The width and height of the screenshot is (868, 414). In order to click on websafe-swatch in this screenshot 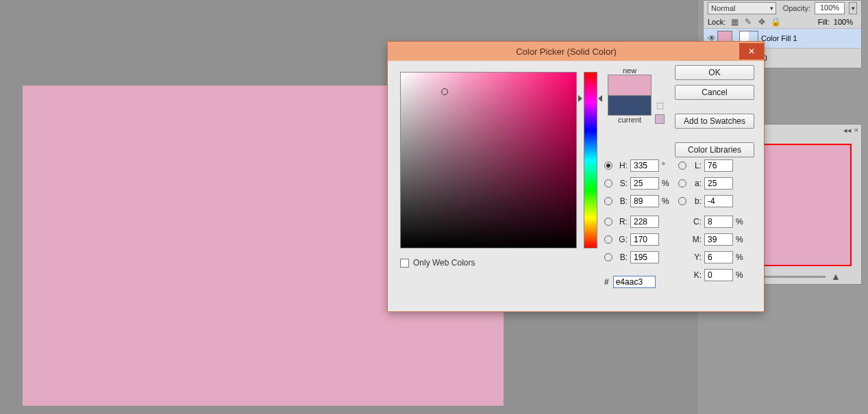, I will do `click(660, 119)`.